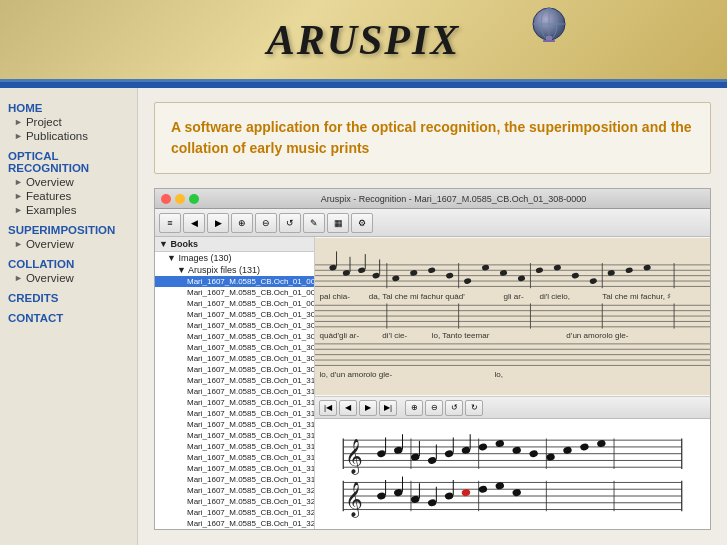 The width and height of the screenshot is (727, 545). Describe the element at coordinates (68, 230) in the screenshot. I see `sidebar-section-superimposition: SUPERIMPOSITION` at that location.